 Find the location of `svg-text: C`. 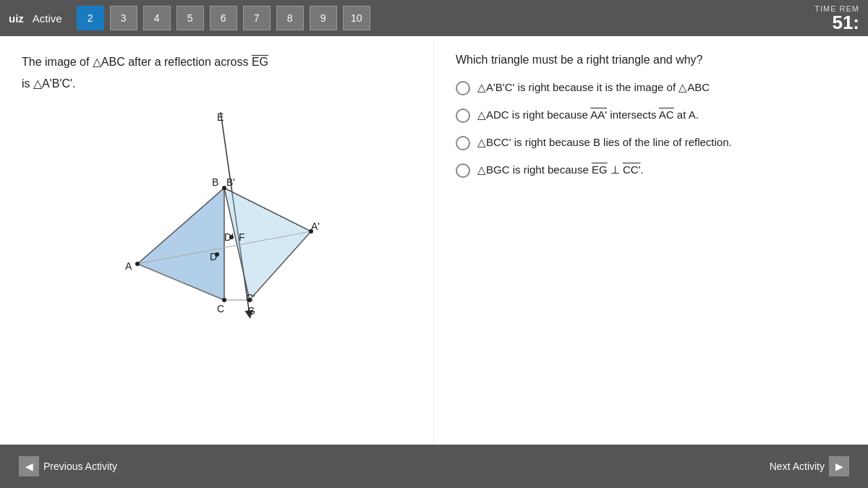

svg-text: C is located at coordinates (221, 309).